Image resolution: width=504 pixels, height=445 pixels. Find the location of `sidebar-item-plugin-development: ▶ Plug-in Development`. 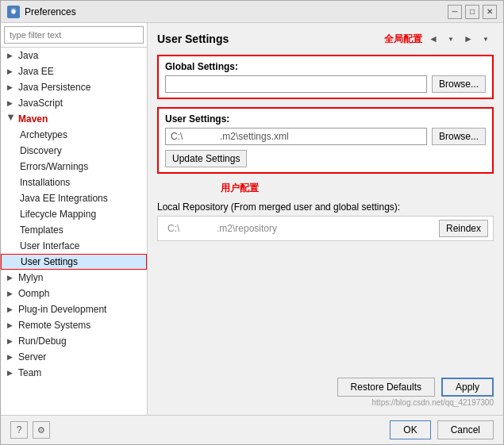

sidebar-item-plugin-development: ▶ Plug-in Development is located at coordinates (74, 309).